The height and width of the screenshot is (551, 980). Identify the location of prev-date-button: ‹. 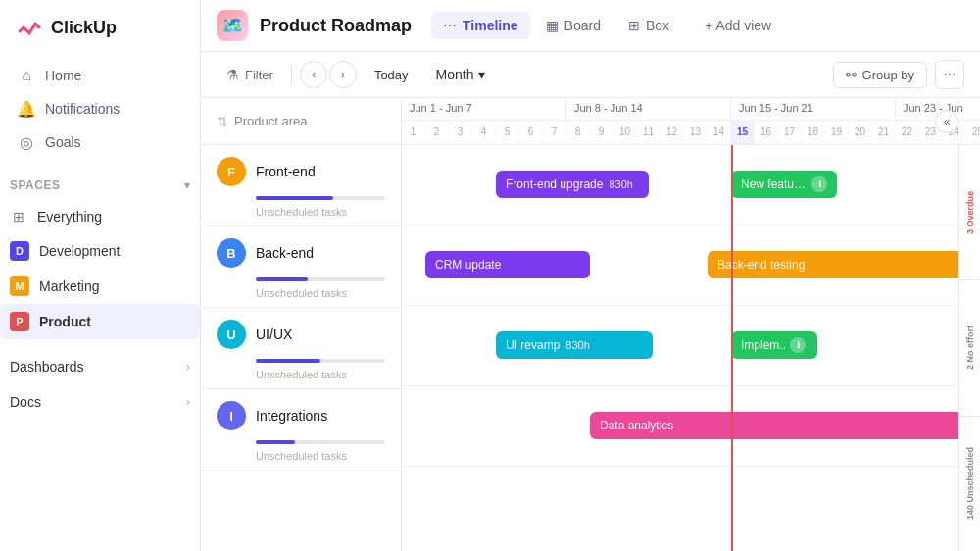
(314, 75).